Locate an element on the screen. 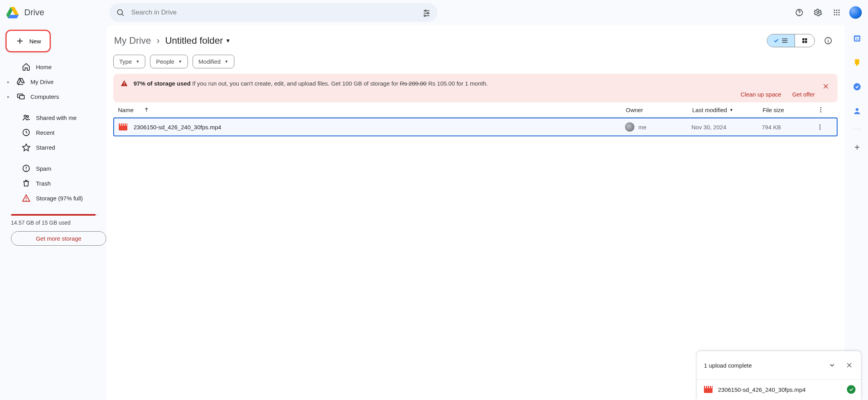  file-size: 794 KB is located at coordinates (789, 127).